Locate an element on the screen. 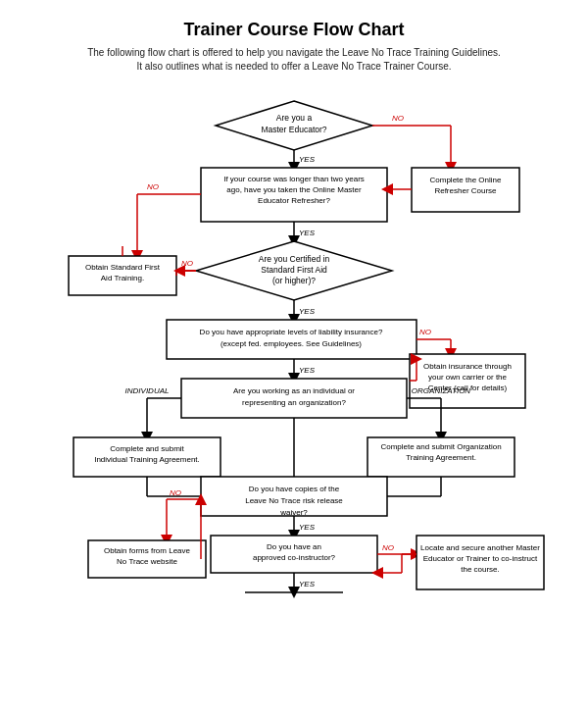 This screenshot has width=588, height=716. svg-text:Are you working as an individu: Are you working as an individual or is located at coordinates (294, 390).